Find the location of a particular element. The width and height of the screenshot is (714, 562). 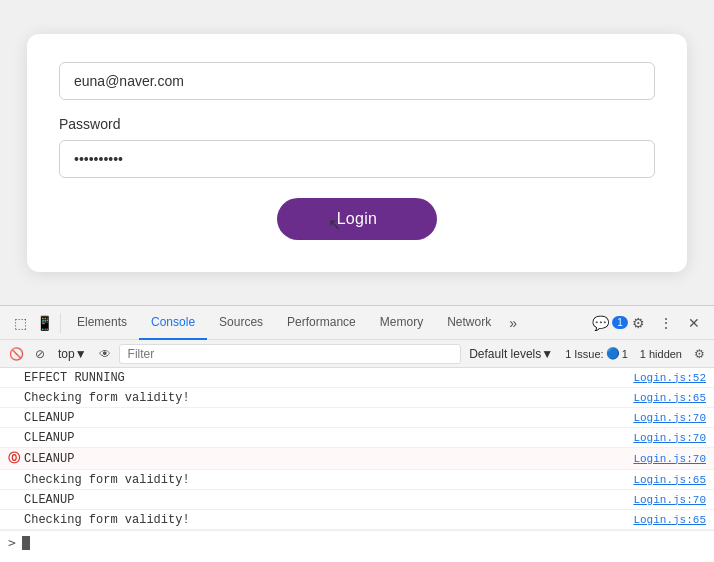

log-text-2: Checking form validity! is located at coordinates (324, 398).